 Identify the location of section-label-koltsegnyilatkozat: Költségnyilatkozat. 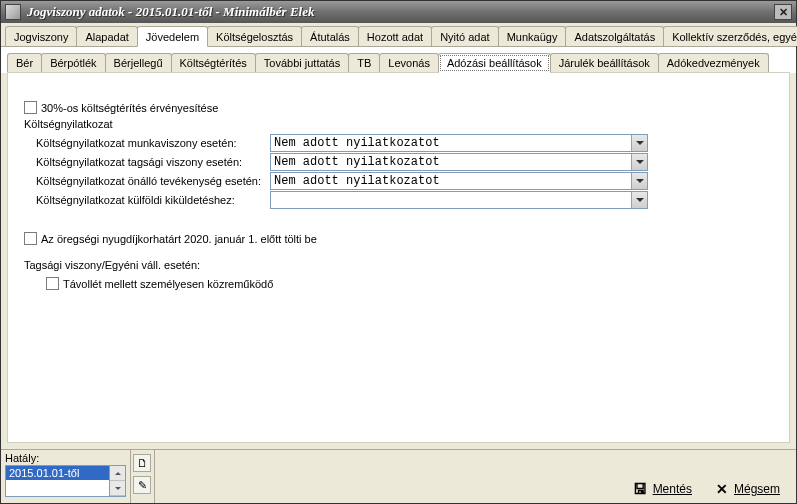
(400, 124).